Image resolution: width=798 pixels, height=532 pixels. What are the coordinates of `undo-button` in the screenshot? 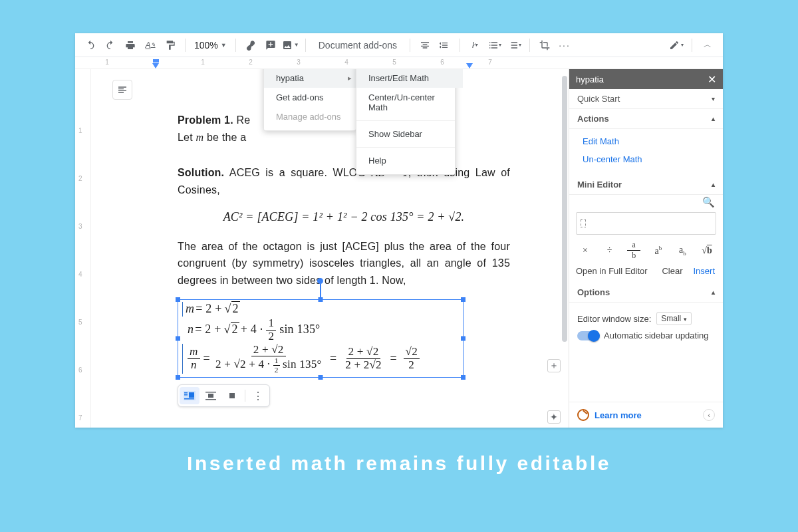 It's located at (90, 45).